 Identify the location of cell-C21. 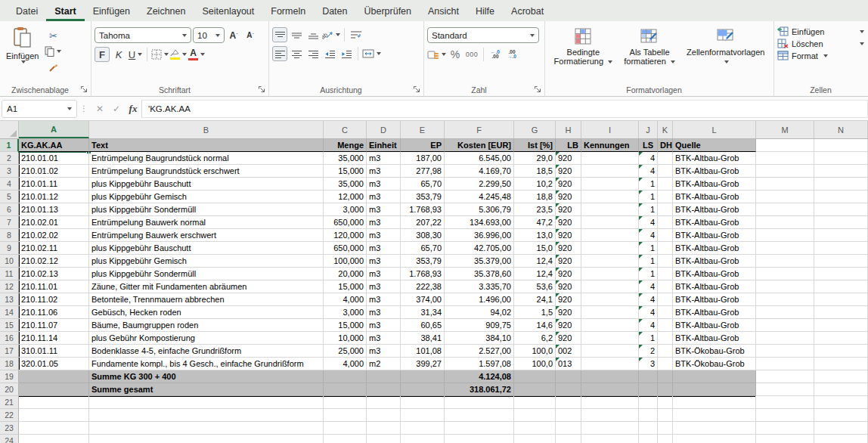
(345, 402).